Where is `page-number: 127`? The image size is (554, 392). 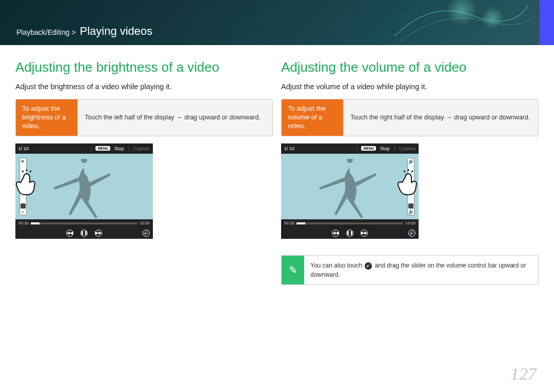
page-number: 127 is located at coordinates (523, 374).